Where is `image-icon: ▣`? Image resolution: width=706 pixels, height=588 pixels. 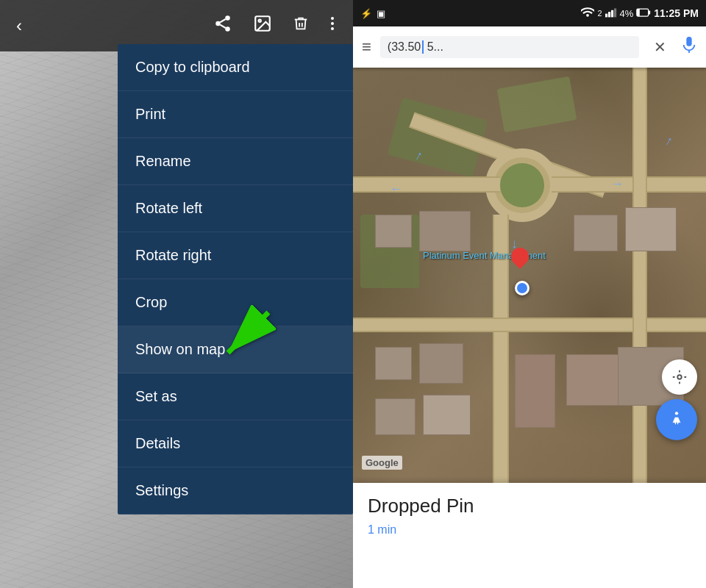
image-icon: ▣ is located at coordinates (381, 13).